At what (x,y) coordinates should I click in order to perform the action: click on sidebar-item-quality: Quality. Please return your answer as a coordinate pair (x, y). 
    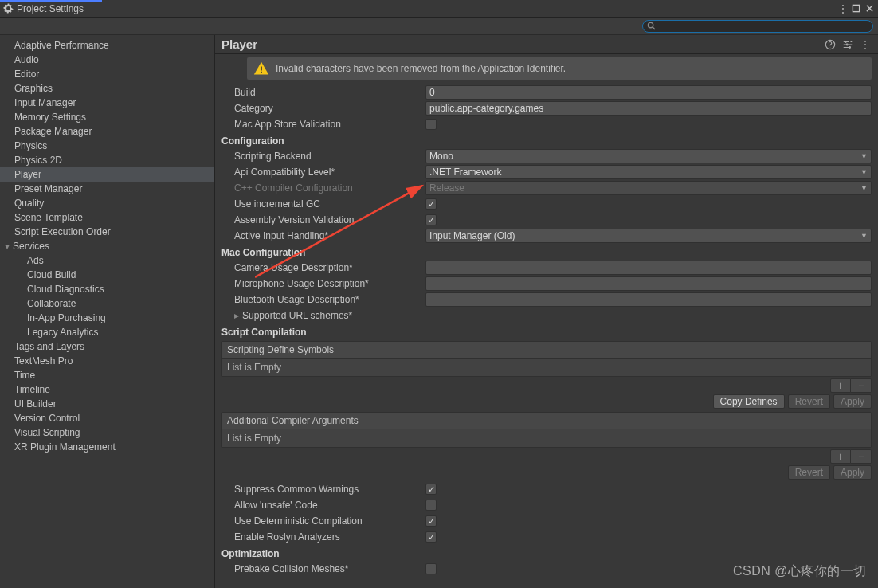
    Looking at the image, I should click on (107, 203).